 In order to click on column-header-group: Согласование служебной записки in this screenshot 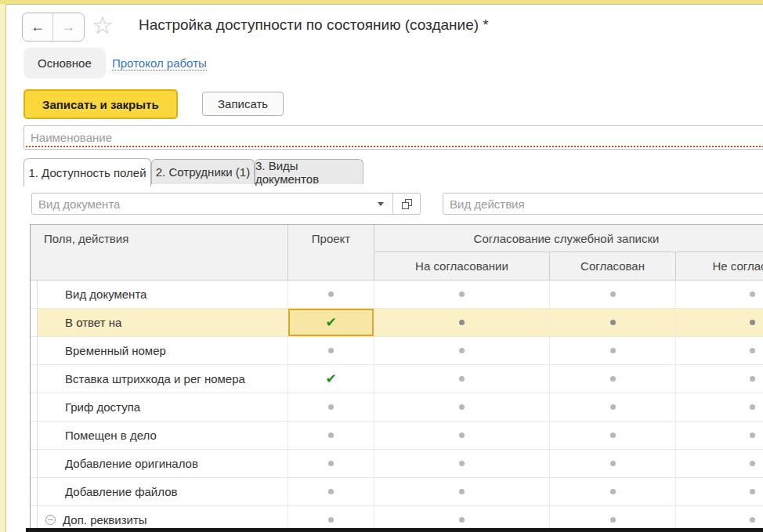, I will do `click(569, 238)`.